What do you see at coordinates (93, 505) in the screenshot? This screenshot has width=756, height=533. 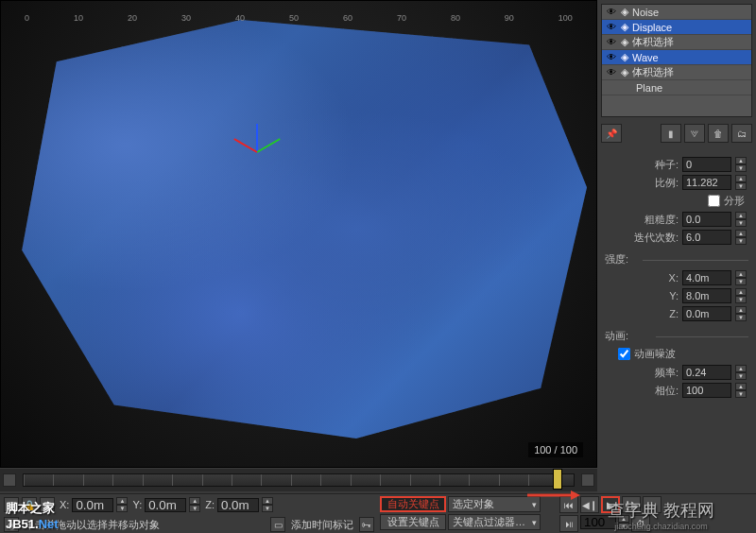 I see `coord-x-input` at bounding box center [93, 505].